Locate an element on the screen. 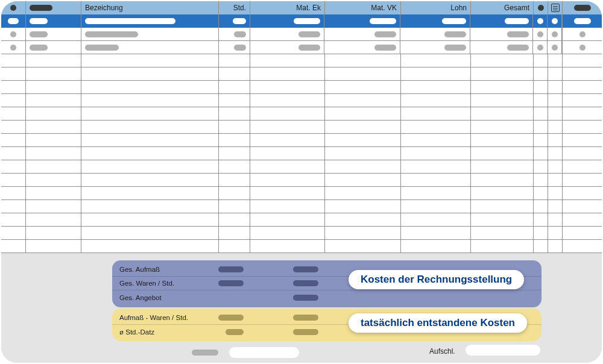  footer-pill is located at coordinates (205, 353).